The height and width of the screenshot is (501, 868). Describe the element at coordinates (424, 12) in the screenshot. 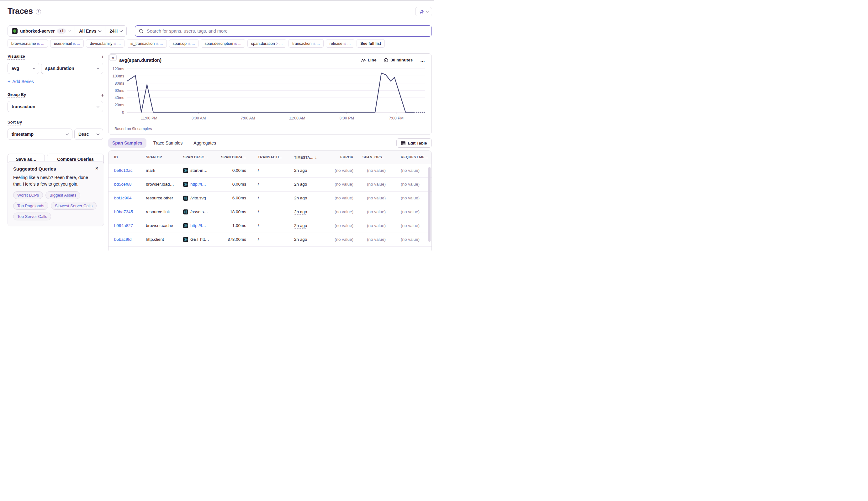

I see `feedback-button` at that location.